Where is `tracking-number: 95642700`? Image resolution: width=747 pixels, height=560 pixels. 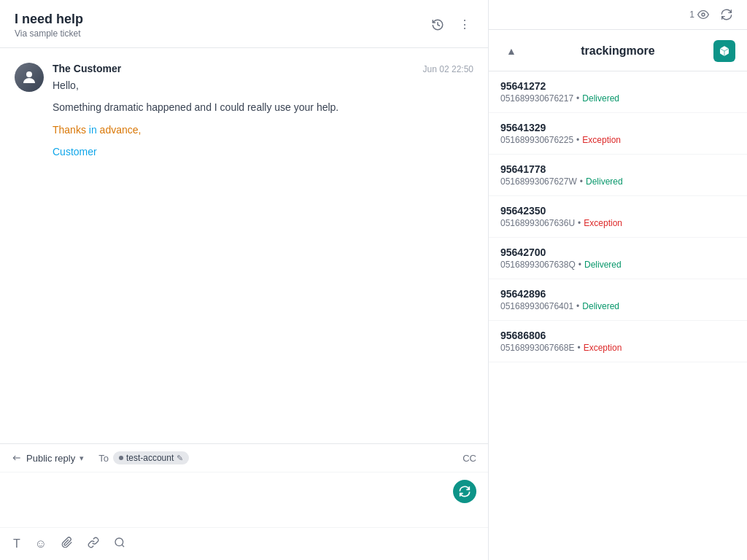 tracking-number: 95642700 is located at coordinates (618, 252).